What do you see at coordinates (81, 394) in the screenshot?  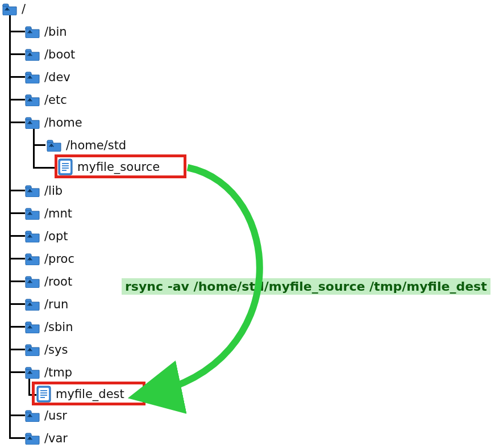 I see `tree-node-myfile-dest: myfile_dest` at bounding box center [81, 394].